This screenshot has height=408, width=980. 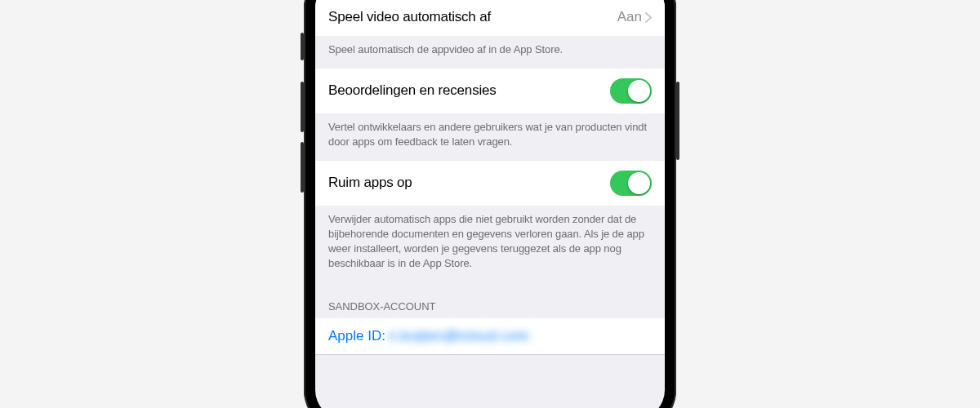 What do you see at coordinates (630, 91) in the screenshot?
I see `reviews-toggle` at bounding box center [630, 91].